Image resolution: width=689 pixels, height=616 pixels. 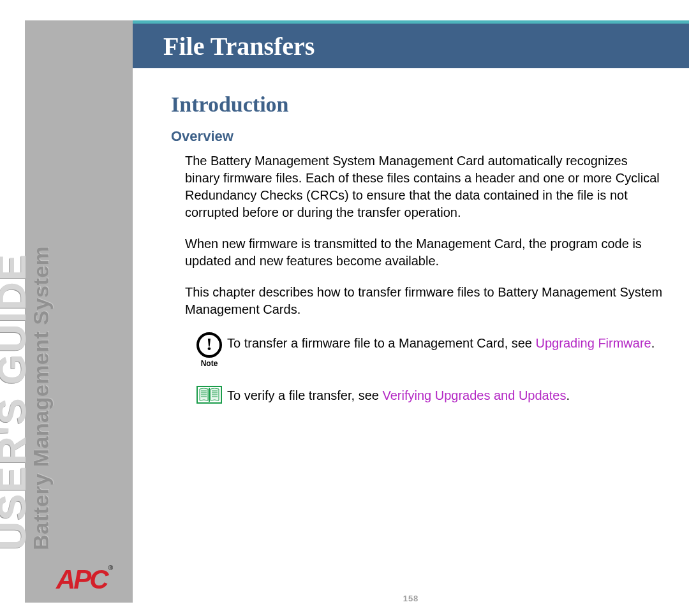 I want to click on logo-text: APC, so click(x=82, y=579).